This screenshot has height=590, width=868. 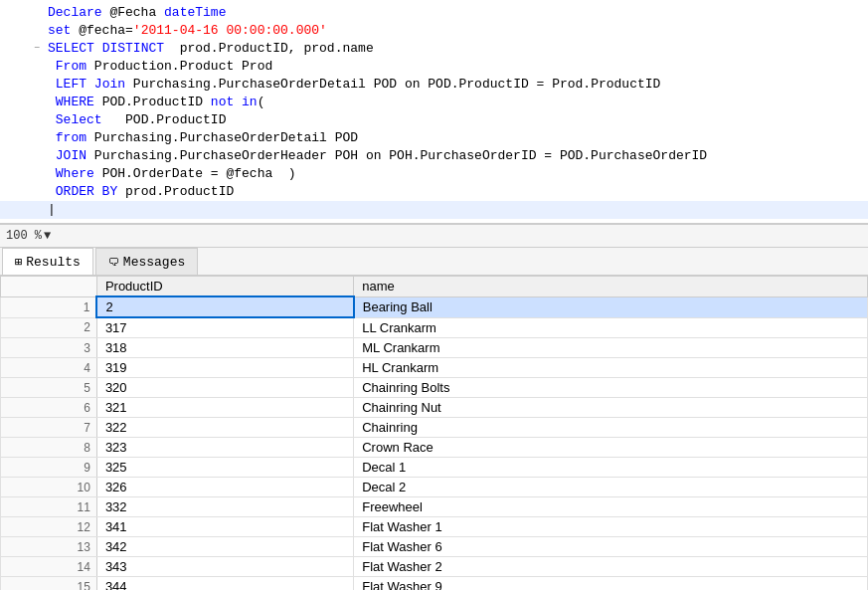 I want to click on cell-productid: 320, so click(x=225, y=388).